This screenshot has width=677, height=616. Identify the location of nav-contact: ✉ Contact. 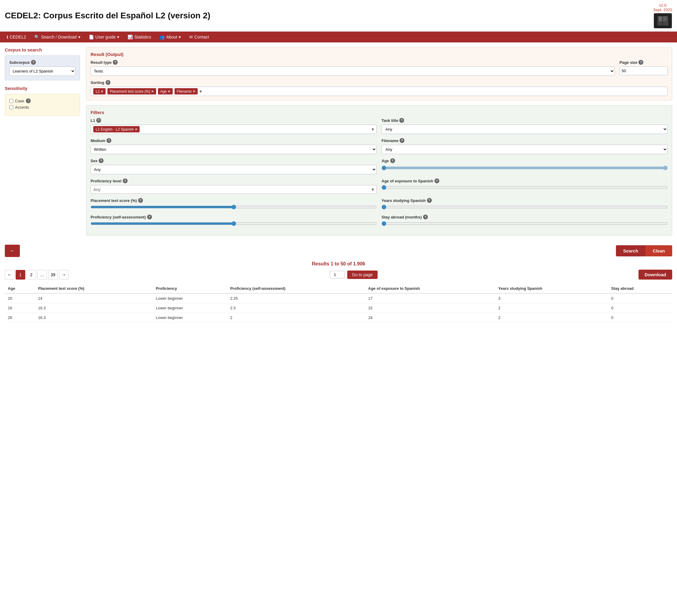
(199, 37).